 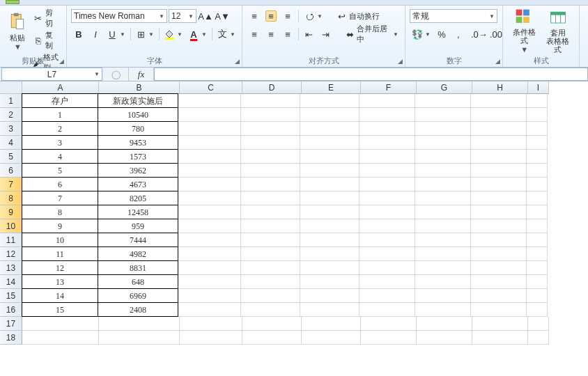 I want to click on fill-color-button: ▼, so click(x=173, y=34).